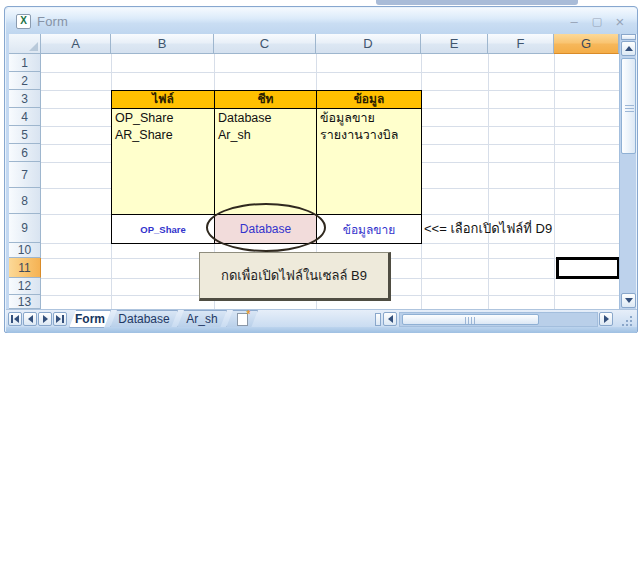  What do you see at coordinates (25, 268) in the screenshot?
I see `row-header-11-selected: 11` at bounding box center [25, 268].